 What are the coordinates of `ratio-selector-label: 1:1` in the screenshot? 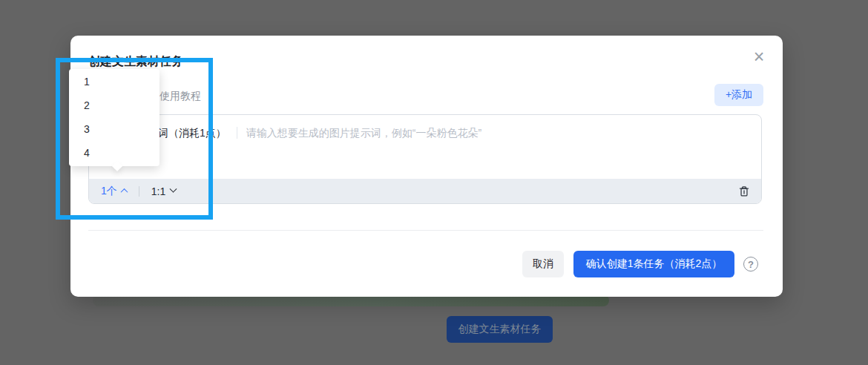 It's located at (159, 191).